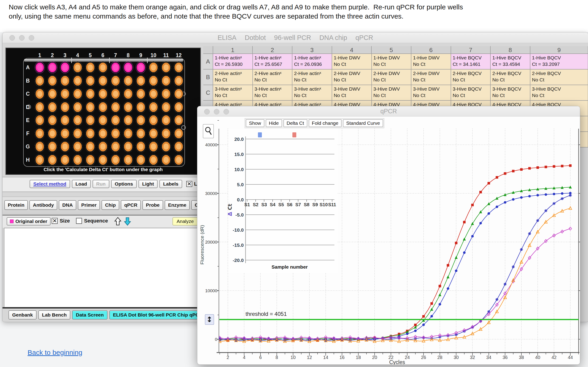 The width and height of the screenshot is (588, 367). I want to click on column-header-6: 6, so click(431, 50).